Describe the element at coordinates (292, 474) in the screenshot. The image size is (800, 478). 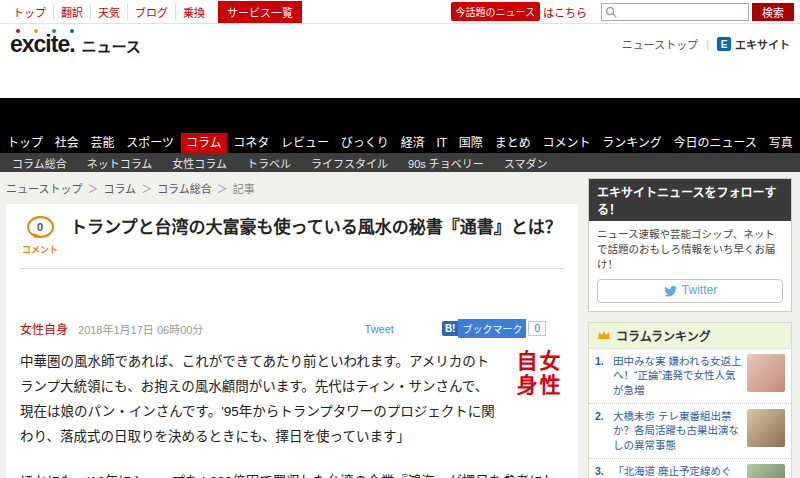
I see `article-paragraph: ほかにも、'16年にシャープを4,000億円で買収した台湾の企業『鴻海』が擇日を…` at that location.